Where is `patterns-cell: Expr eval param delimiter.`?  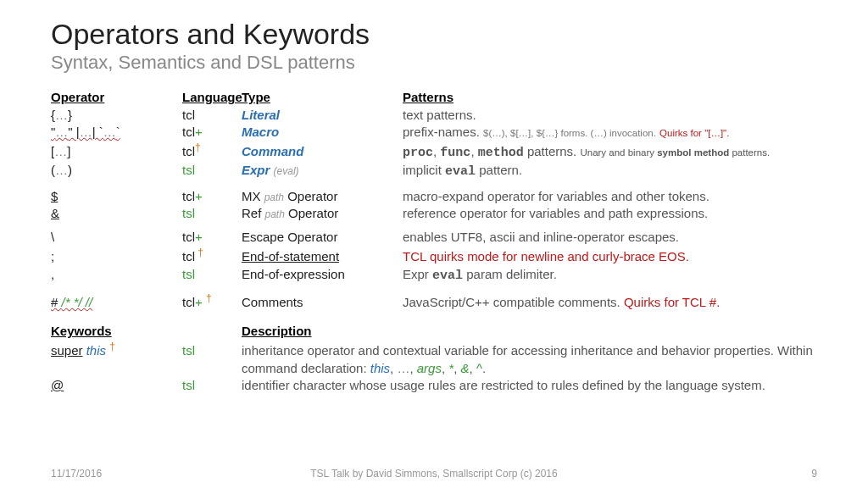 patterns-cell: Expr eval param delimiter. is located at coordinates (610, 275).